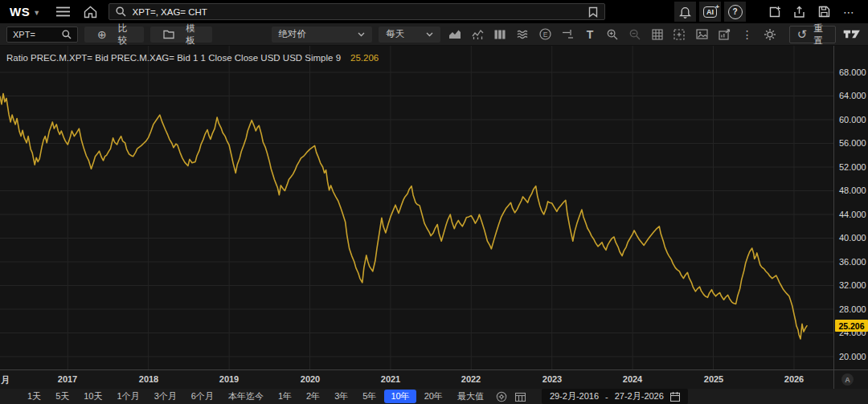  Describe the element at coordinates (256, 397) in the screenshot. I see `range-button-group: 1天5天10天1个月3个月6个月本年迄今1年2年3年5年10年20年最大值` at that location.